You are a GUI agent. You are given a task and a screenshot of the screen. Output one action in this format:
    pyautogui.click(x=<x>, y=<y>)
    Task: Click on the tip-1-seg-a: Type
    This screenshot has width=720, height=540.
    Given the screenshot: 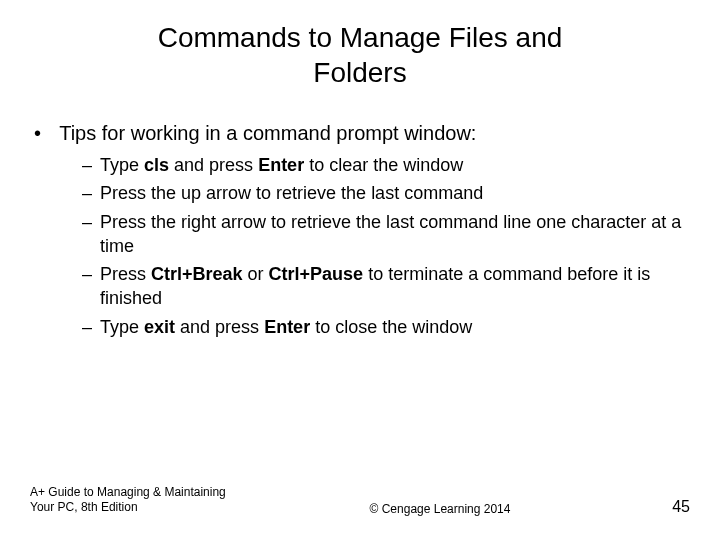 What is the action you would take?
    pyautogui.click(x=122, y=165)
    